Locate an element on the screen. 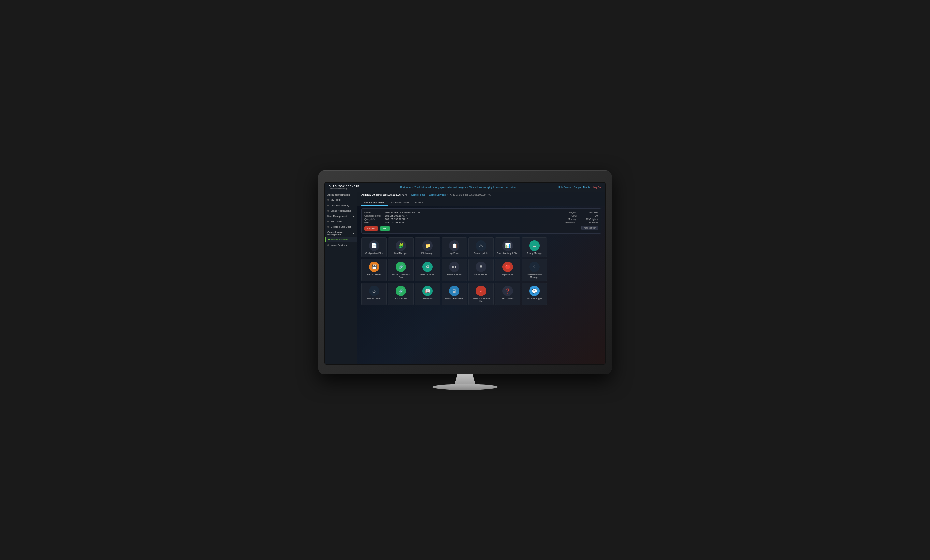  ftp-label: FTP: is located at coordinates (374, 222).